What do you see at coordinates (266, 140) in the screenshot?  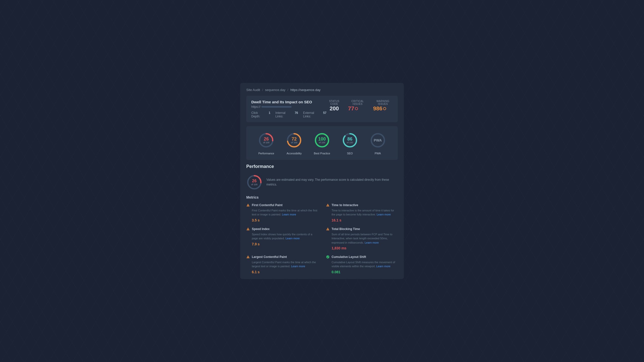 I see `score-circle-performance: 26 of 100` at bounding box center [266, 140].